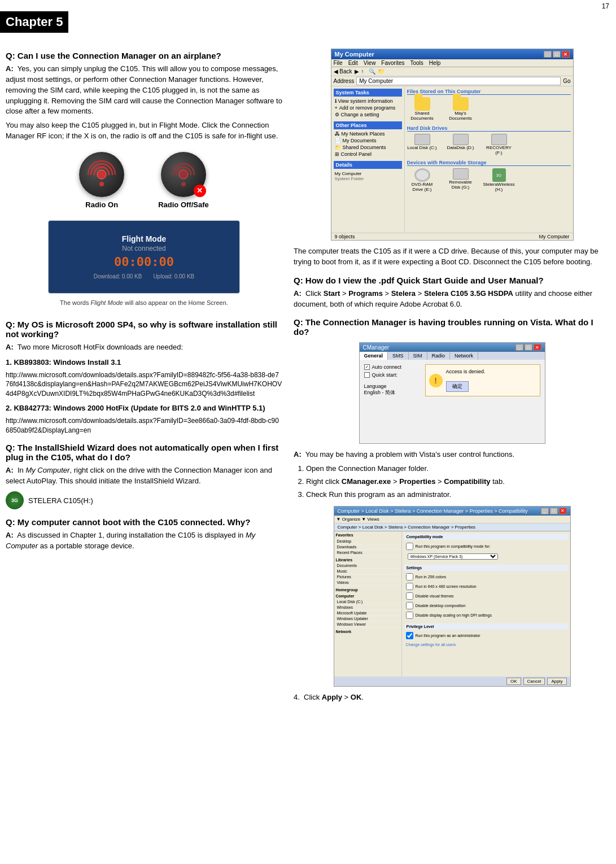  What do you see at coordinates (458, 81) in the screenshot?
I see `address-input: My Computer` at bounding box center [458, 81].